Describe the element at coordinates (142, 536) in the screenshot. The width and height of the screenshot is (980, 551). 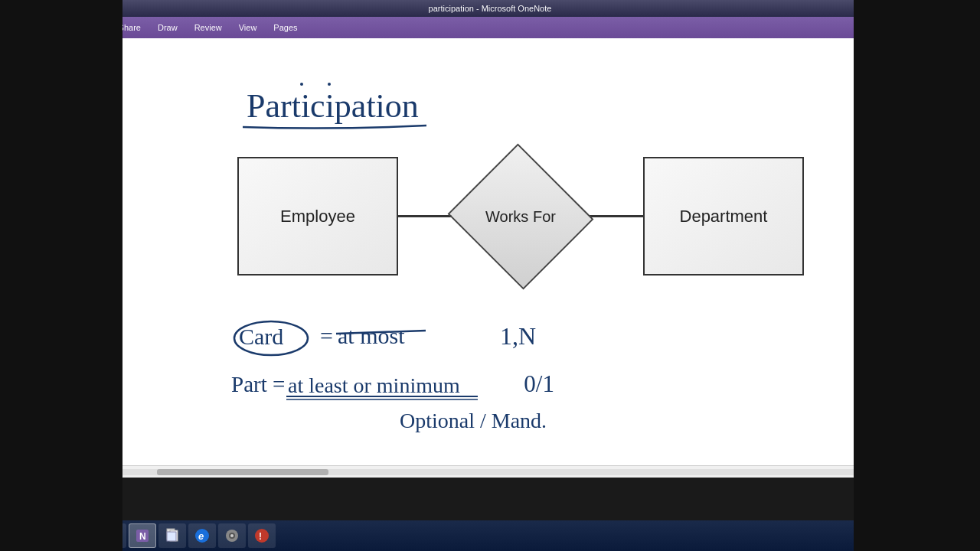
I see `svg-text: N` at that location.